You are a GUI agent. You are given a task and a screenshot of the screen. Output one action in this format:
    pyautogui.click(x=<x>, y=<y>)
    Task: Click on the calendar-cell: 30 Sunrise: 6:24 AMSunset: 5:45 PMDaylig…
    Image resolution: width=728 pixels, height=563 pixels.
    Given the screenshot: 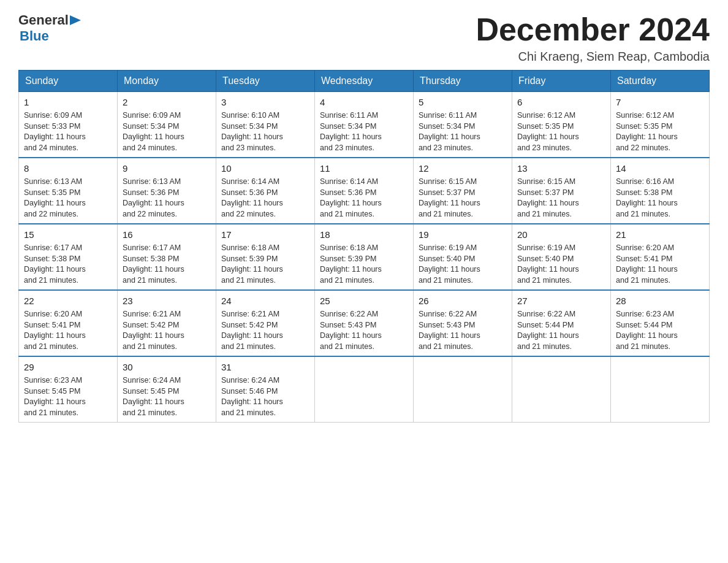 What is the action you would take?
    pyautogui.click(x=167, y=389)
    